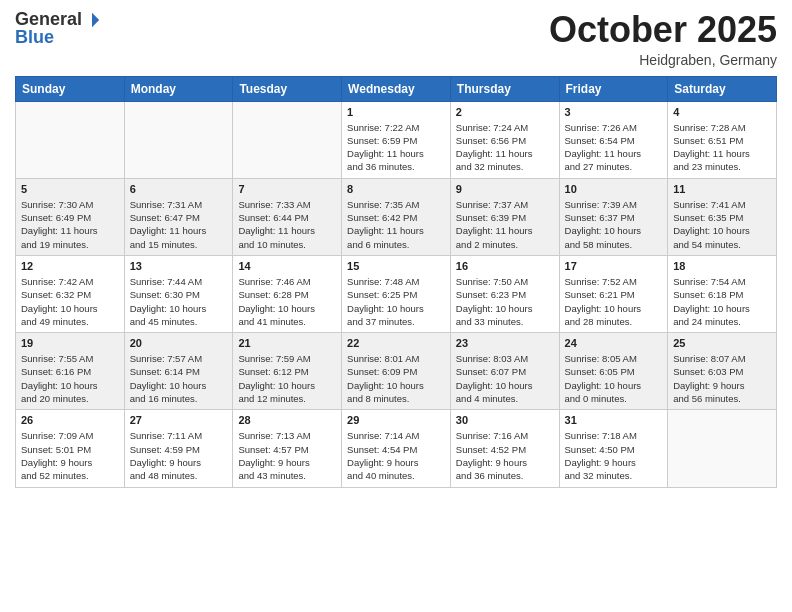 The width and height of the screenshot is (792, 612). I want to click on day-info: Sunrise: 7:28 AM Sunset: 6:51 PM Dayligh…, so click(722, 148).